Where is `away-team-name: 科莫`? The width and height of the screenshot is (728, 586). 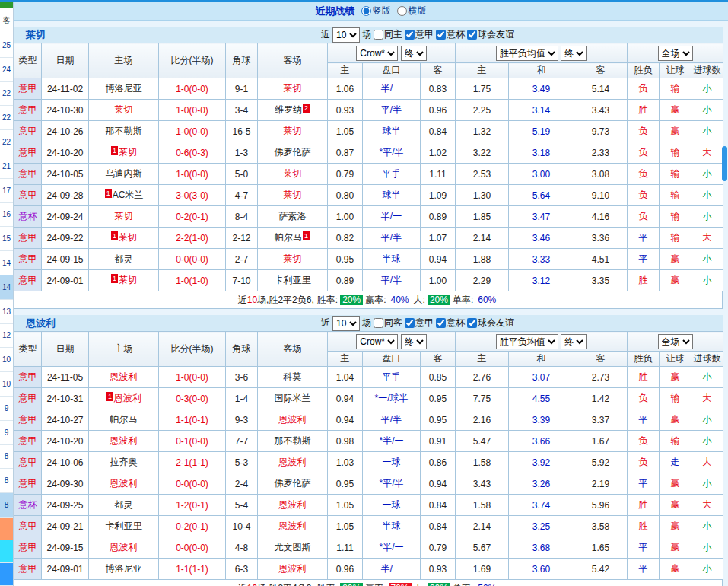 away-team-name: 科莫 is located at coordinates (293, 377).